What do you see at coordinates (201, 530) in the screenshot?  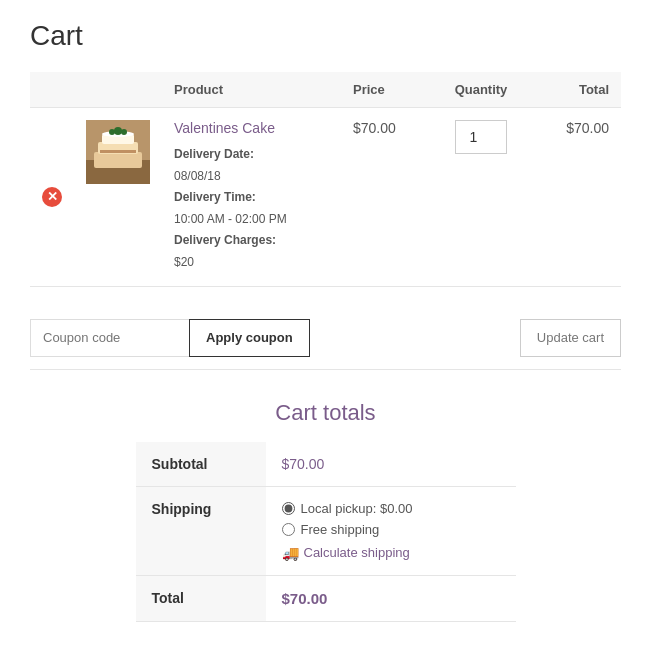 I see `shipping-label: Shipping` at bounding box center [201, 530].